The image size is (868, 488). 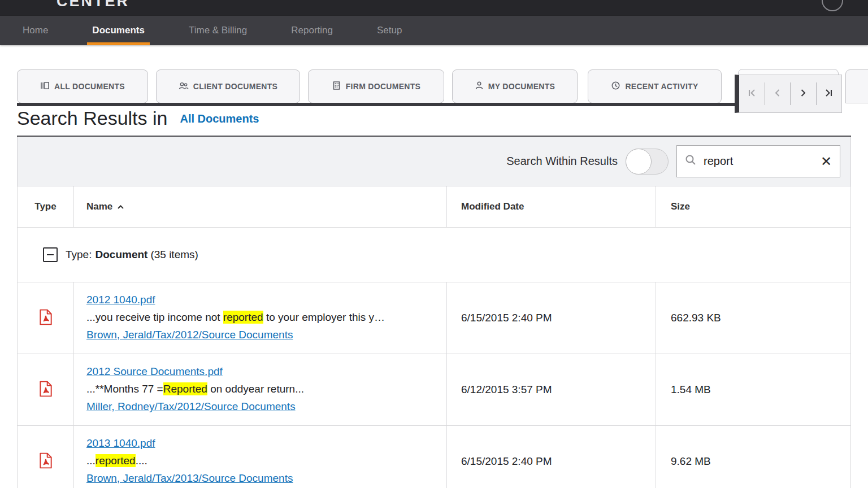 I want to click on document-path-link: Brown, Jerald/Tax/2012/Source Documents, so click(x=190, y=334).